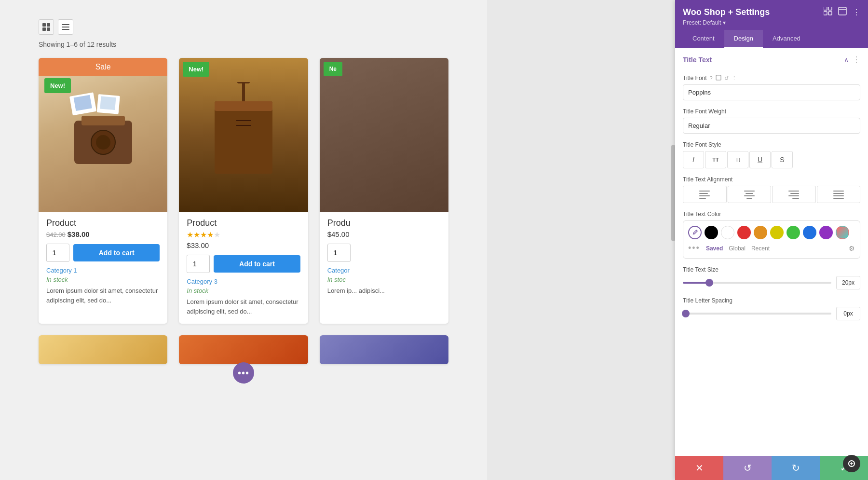  What do you see at coordinates (772, 12) in the screenshot?
I see `panel-title-row: Woo Shop + Settings ⋮` at bounding box center [772, 12].